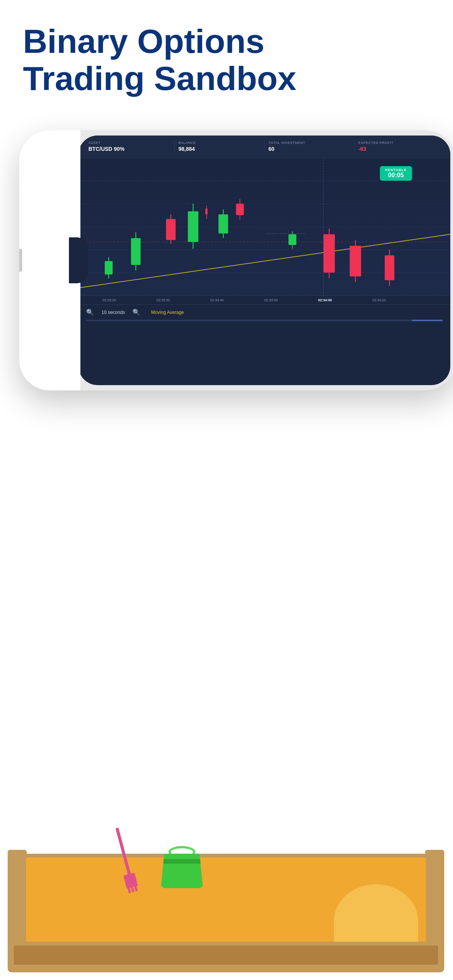  What do you see at coordinates (264, 147) in the screenshot?
I see `stats-bar: ASSET BTC/USD 90% BALANCE 98,884 TOTAL I…` at bounding box center [264, 147].